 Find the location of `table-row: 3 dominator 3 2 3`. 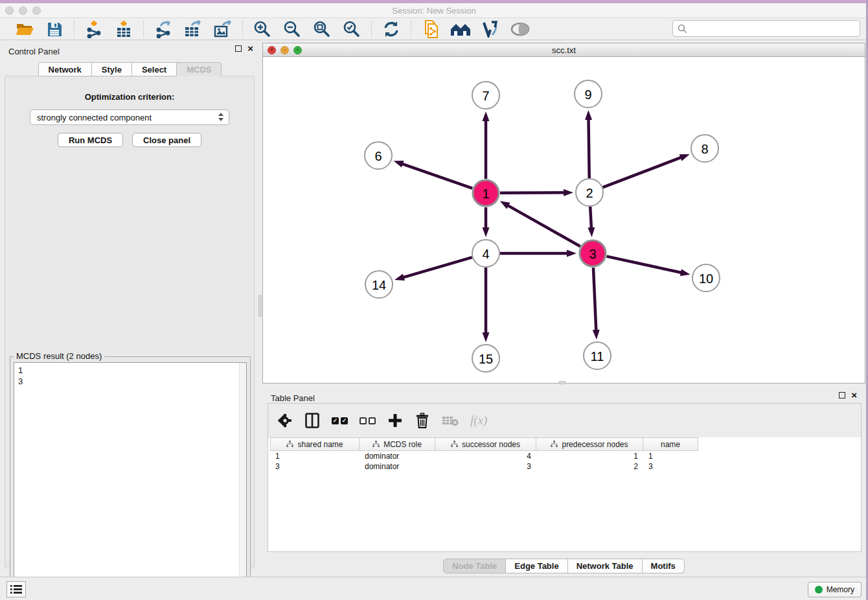

table-row: 3 dominator 3 2 3 is located at coordinates (485, 467).